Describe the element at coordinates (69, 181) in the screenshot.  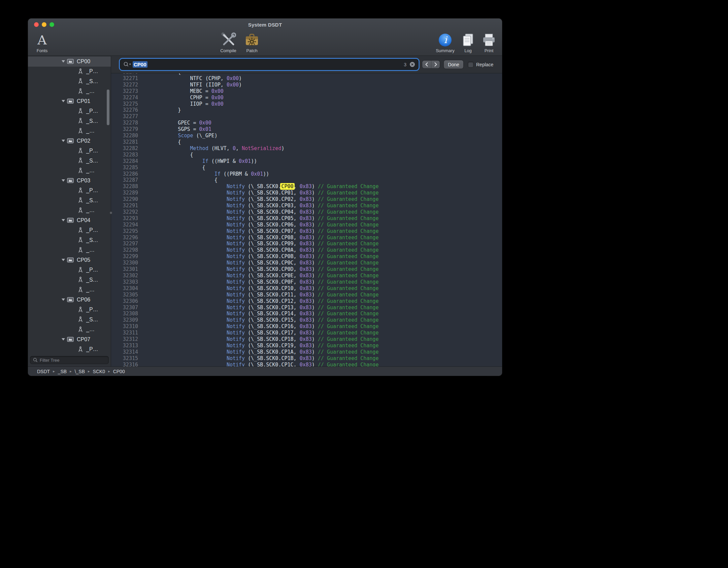
I see `tree-item-cp03: CP03` at that location.